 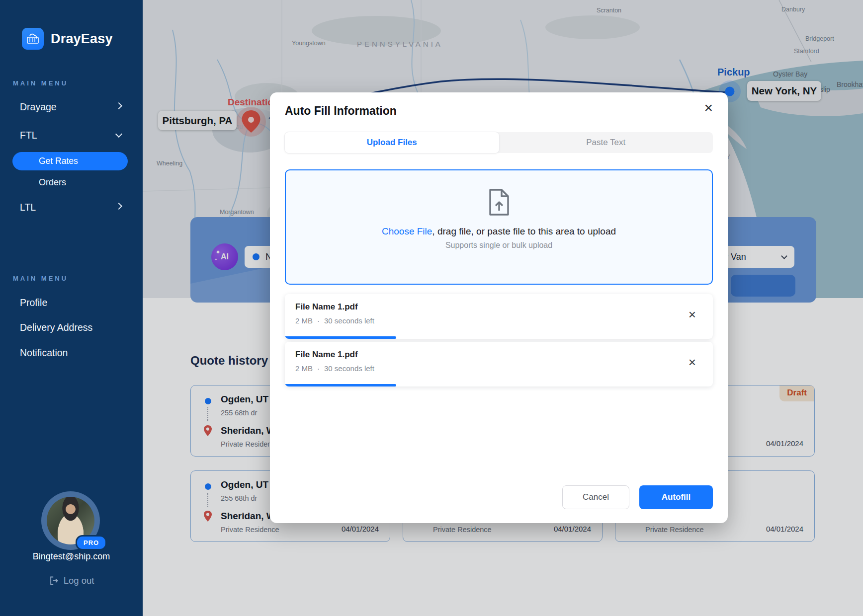 What do you see at coordinates (72, 353) in the screenshot?
I see `sidebar-item-notification: Notification` at bounding box center [72, 353].